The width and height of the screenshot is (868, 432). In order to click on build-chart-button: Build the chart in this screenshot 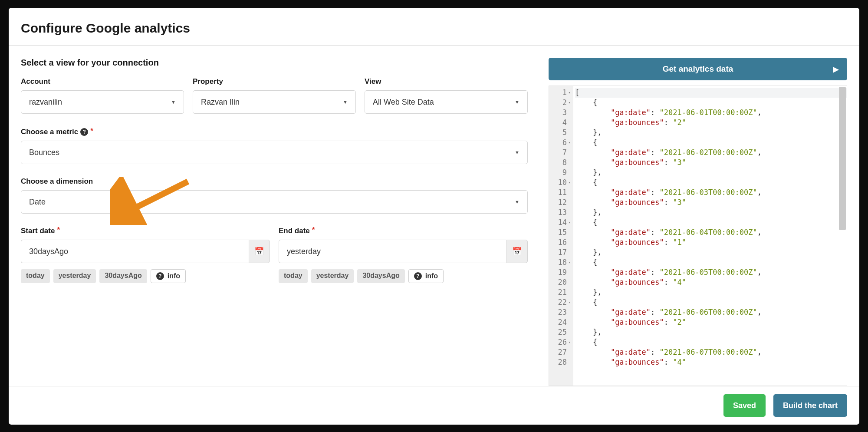, I will do `click(810, 406)`.